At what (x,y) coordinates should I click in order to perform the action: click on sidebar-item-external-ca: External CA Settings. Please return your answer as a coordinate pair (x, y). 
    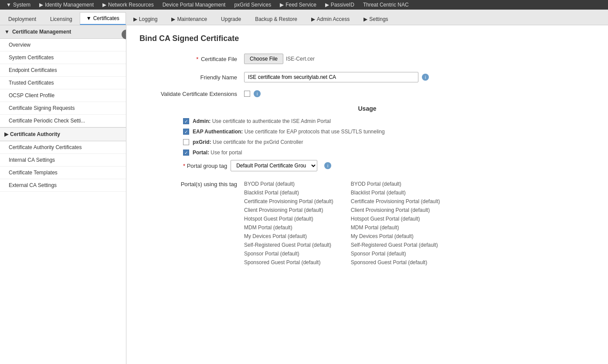
    Looking at the image, I should click on (63, 186).